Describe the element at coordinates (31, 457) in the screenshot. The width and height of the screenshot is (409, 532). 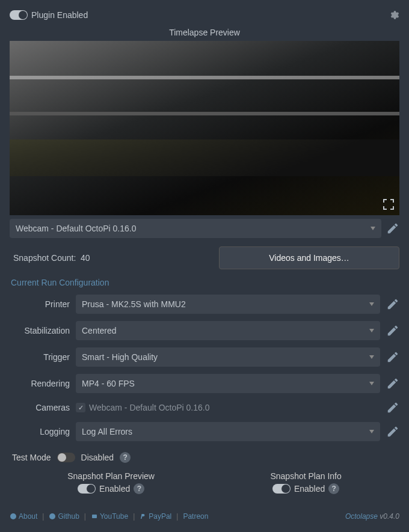
I see `test-mode-label: Test Mode` at that location.